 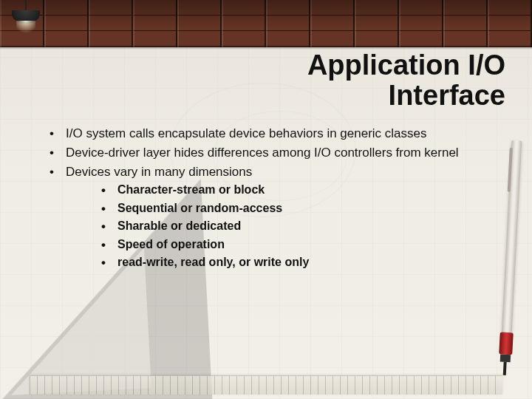 I want to click on lamp-icon, so click(x=26, y=22).